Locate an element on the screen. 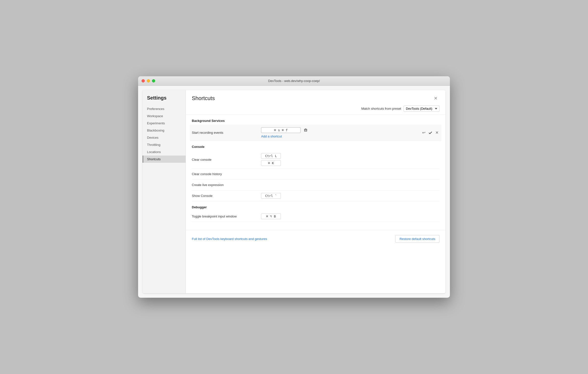 This screenshot has height=374, width=588. sidebar-item-blackboxing: Blackboxing is located at coordinates (164, 130).